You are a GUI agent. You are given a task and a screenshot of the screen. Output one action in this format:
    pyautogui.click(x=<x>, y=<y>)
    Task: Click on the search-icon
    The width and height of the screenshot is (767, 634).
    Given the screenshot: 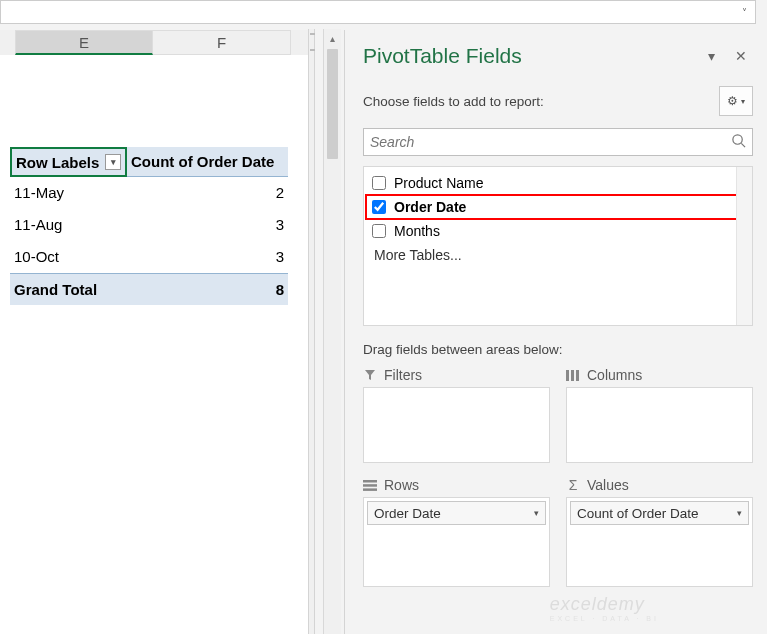 What is the action you would take?
    pyautogui.click(x=738, y=142)
    